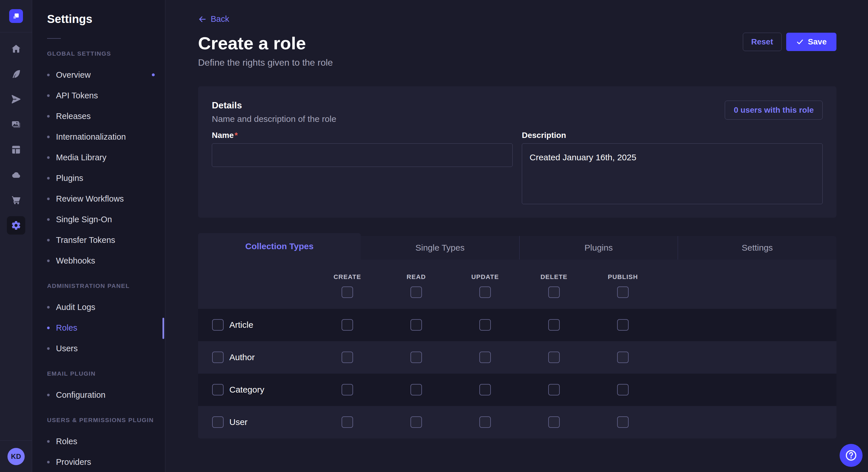  I want to click on avatar: KD, so click(16, 457).